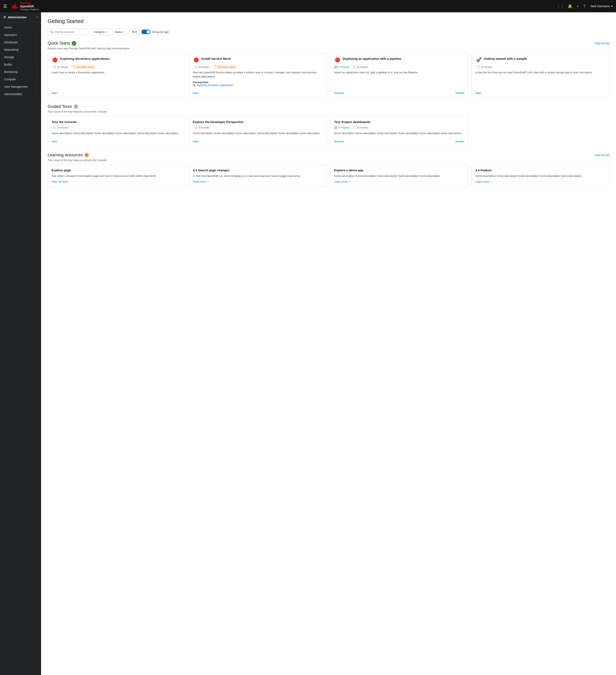 This screenshot has height=675, width=616. Describe the element at coordinates (584, 6) in the screenshot. I see `help-question-icon: ?` at that location.